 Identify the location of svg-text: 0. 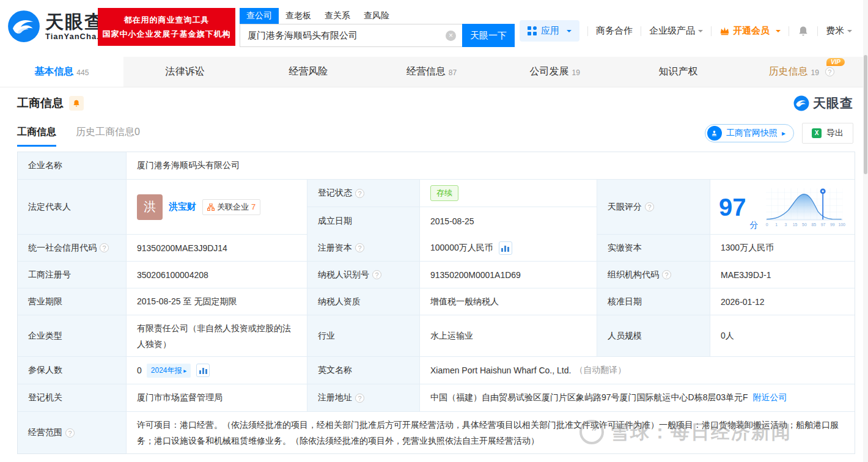
(767, 224).